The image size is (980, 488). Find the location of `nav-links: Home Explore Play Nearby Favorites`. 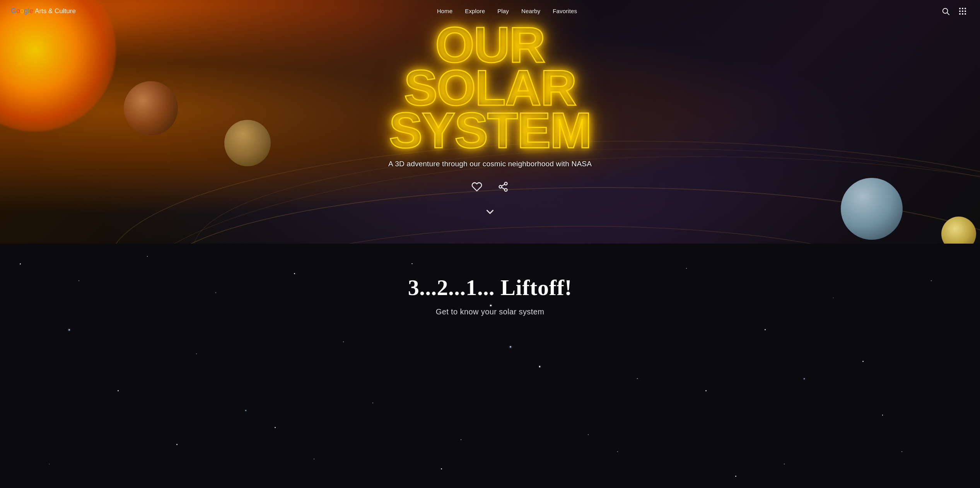

nav-links: Home Explore Play Nearby Favorites is located at coordinates (507, 11).